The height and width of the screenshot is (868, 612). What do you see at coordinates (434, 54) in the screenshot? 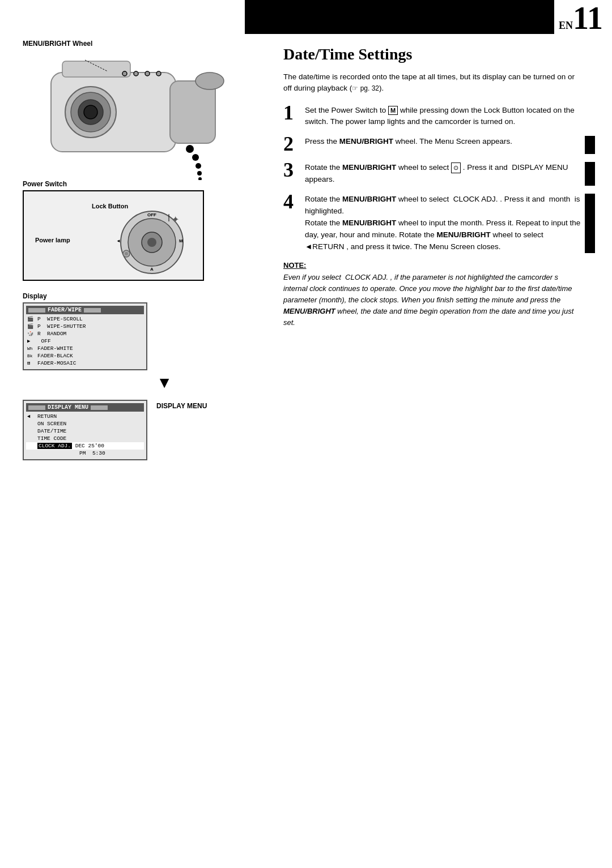
I see `page-title: Date/Time Settings` at bounding box center [434, 54].